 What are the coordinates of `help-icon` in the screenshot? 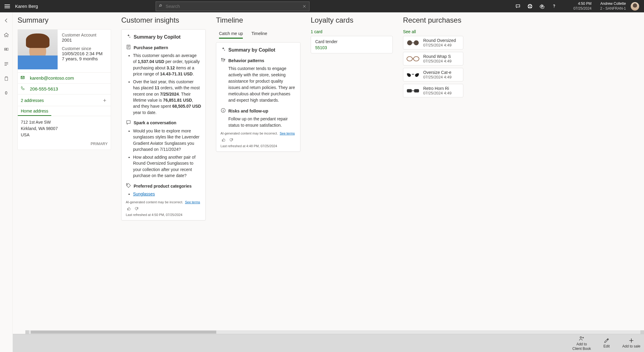 It's located at (554, 6).